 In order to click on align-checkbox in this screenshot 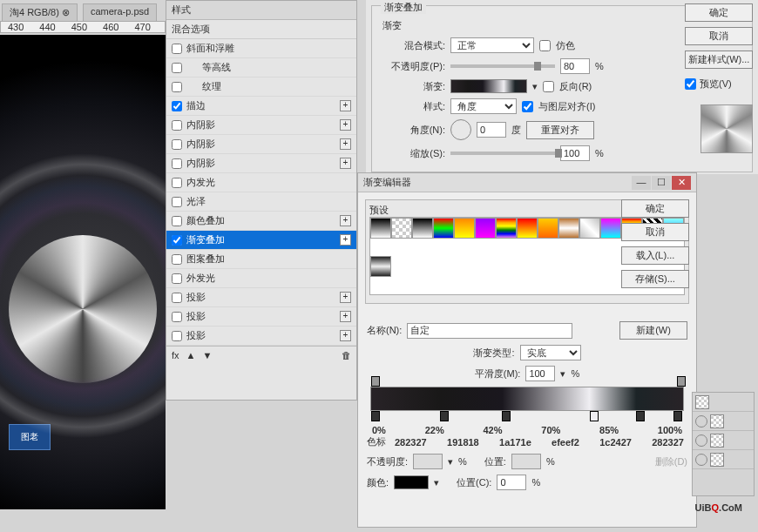, I will do `click(528, 106)`.